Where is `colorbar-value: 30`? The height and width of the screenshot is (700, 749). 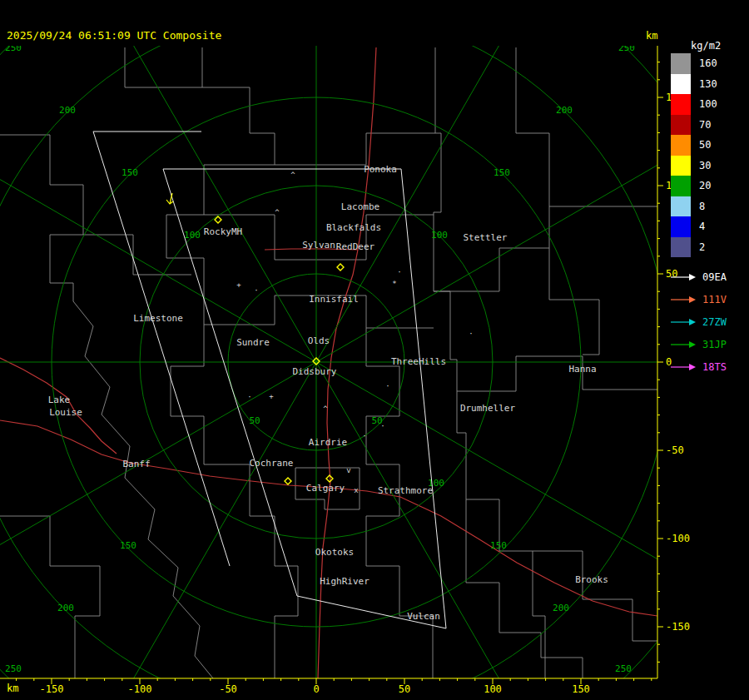 colorbar-value: 30 is located at coordinates (705, 166).